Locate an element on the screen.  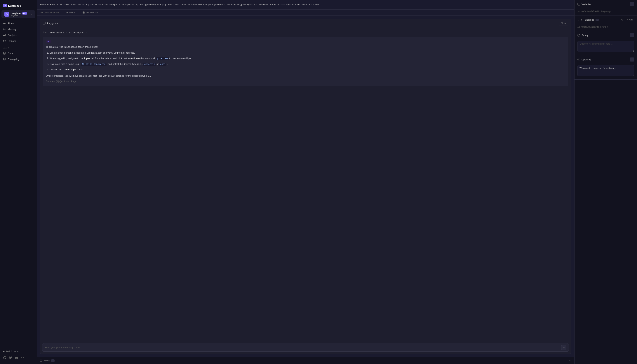
sidebar-logo-text: Langbase is located at coordinates (15, 6).